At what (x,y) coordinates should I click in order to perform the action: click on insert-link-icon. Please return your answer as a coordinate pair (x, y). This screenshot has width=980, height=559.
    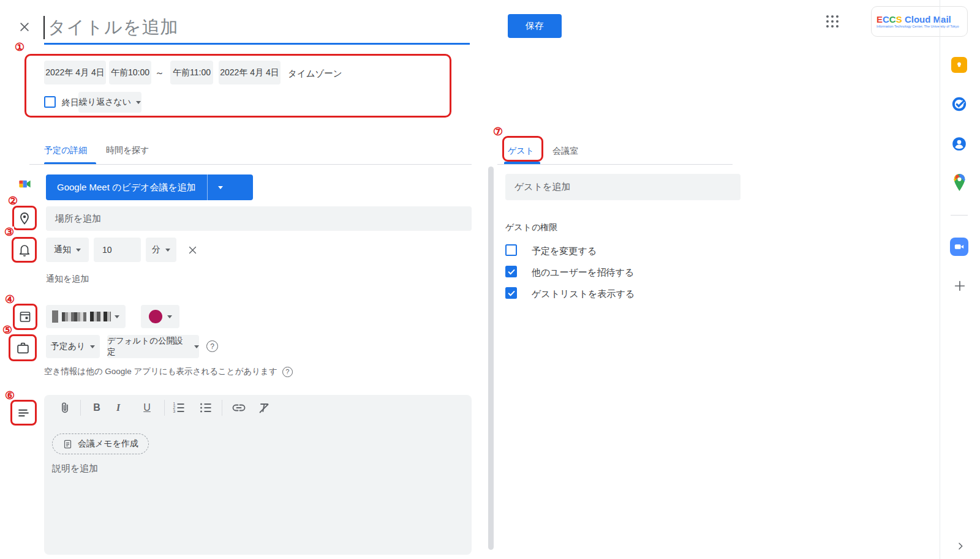
    Looking at the image, I should click on (239, 408).